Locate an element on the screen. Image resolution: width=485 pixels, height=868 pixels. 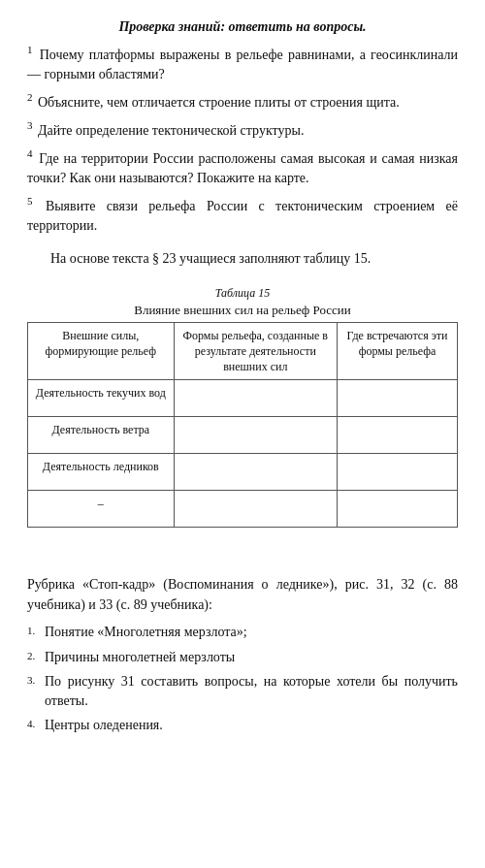
question-3: 3 Дайте определение тектонической структ… is located at coordinates (242, 130).